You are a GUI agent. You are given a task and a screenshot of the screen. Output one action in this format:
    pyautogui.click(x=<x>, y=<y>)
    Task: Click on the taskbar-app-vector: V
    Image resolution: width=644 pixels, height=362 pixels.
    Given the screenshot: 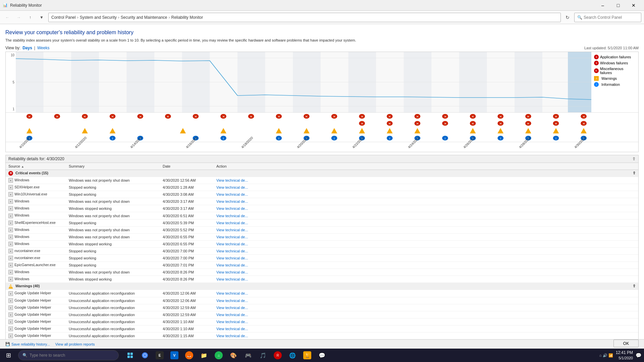 What is the action you would take?
    pyautogui.click(x=174, y=355)
    